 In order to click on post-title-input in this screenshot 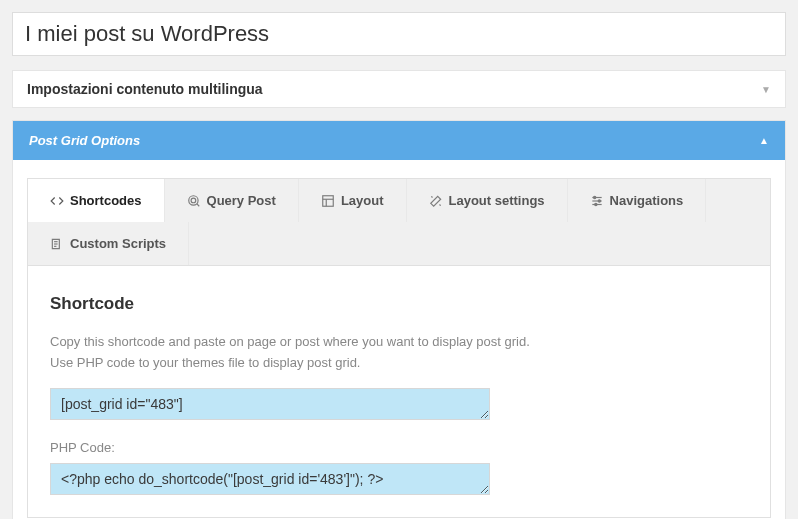, I will do `click(399, 34)`.